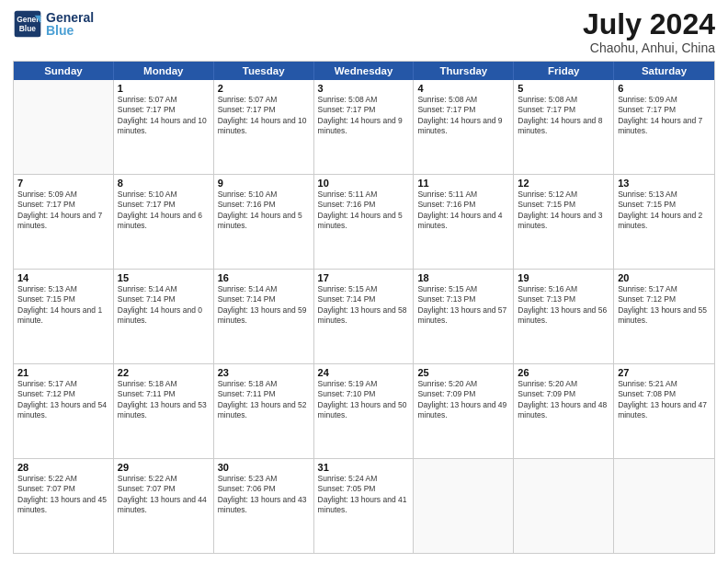 This screenshot has height=563, width=728. What do you see at coordinates (563, 410) in the screenshot?
I see `daylight-label: Daylight: 13 hours and 48 minutes.` at bounding box center [563, 410].